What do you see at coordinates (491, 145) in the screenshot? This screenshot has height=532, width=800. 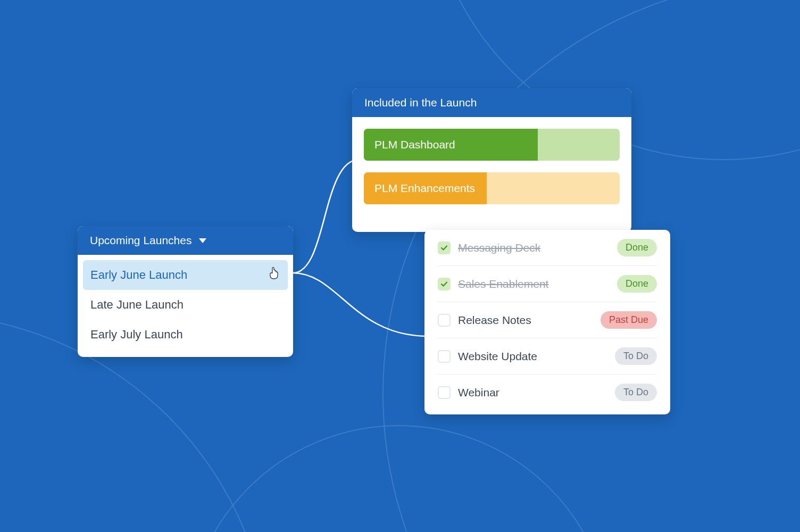 I see `progress-row-plm-dashboard: PLM Dashboard` at bounding box center [491, 145].